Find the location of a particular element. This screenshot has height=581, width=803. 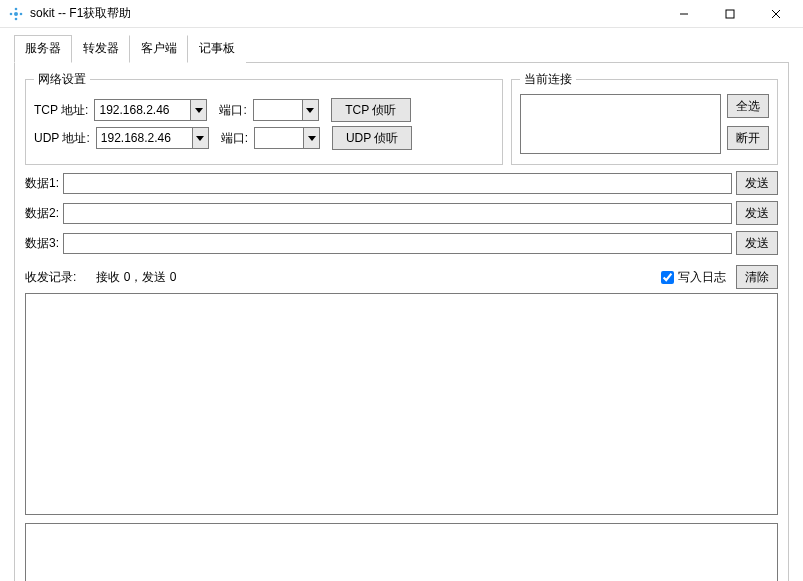

tab-client: 客户端 is located at coordinates (159, 49).